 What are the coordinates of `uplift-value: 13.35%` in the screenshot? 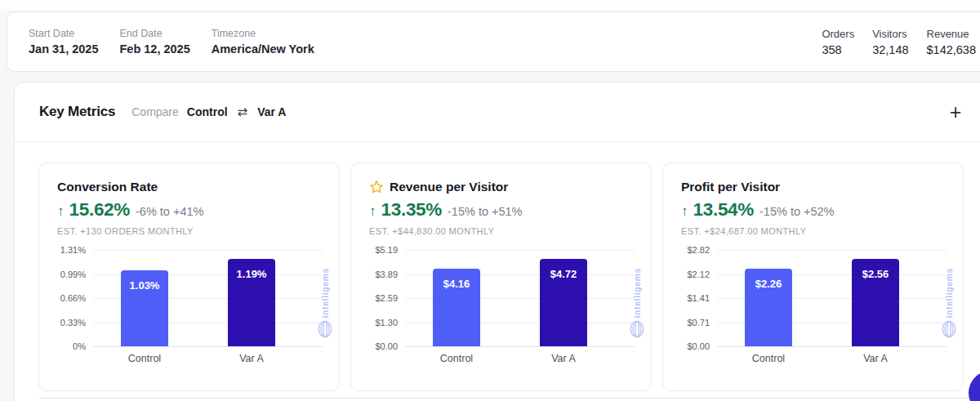 It's located at (412, 210).